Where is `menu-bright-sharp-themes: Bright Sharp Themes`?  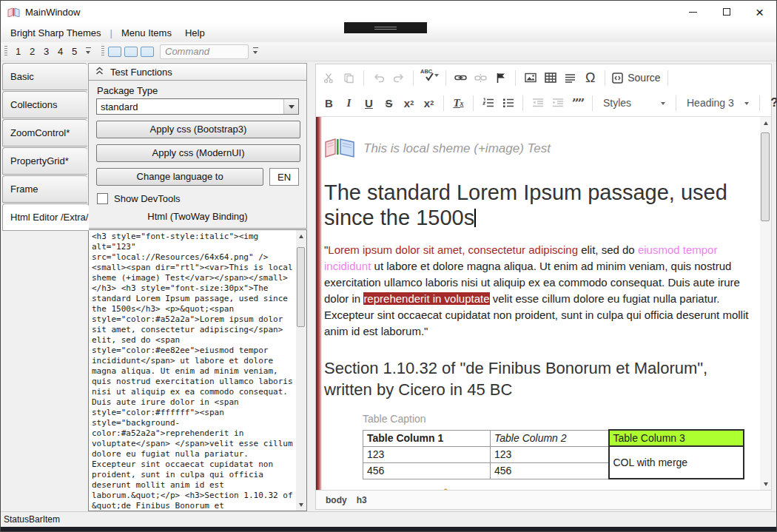 menu-bright-sharp-themes: Bright Sharp Themes is located at coordinates (56, 33).